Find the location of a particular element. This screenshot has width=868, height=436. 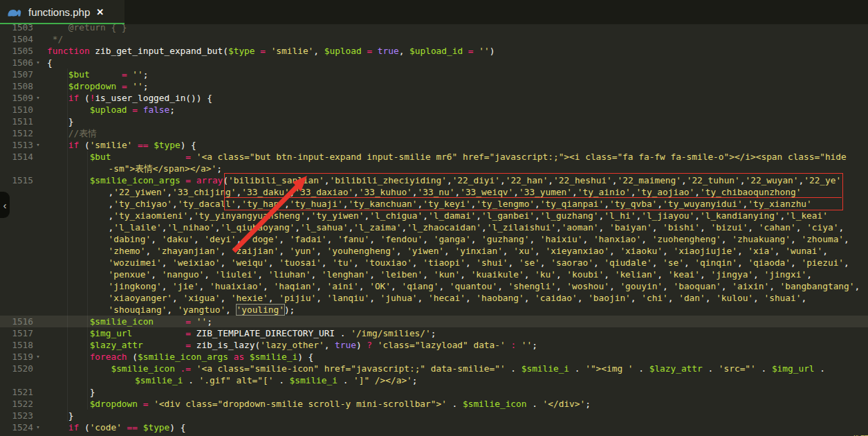

code-text: $upload = false; is located at coordinates (109, 109).